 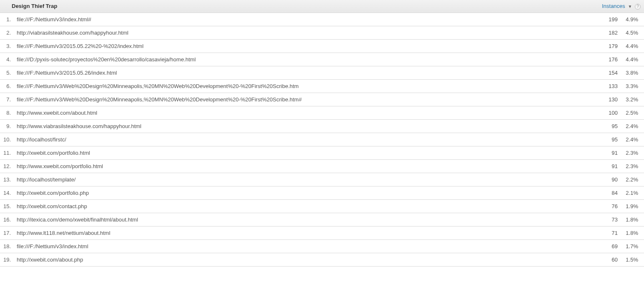 What do you see at coordinates (7, 33) in the screenshot?
I see `rank-cell: 2.` at bounding box center [7, 33].